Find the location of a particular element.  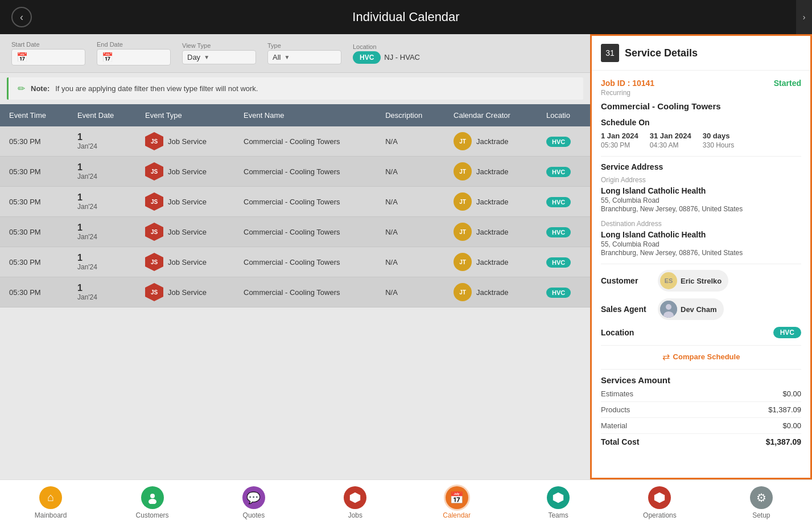

end-date-filter: End Date 📅 is located at coordinates (134, 54).